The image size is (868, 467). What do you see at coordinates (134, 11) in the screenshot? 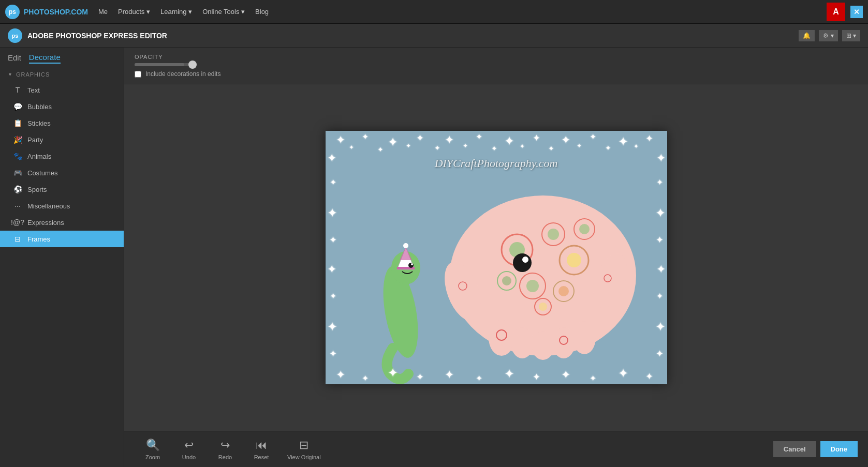
I see `nav-products: Products ▾` at bounding box center [134, 11].